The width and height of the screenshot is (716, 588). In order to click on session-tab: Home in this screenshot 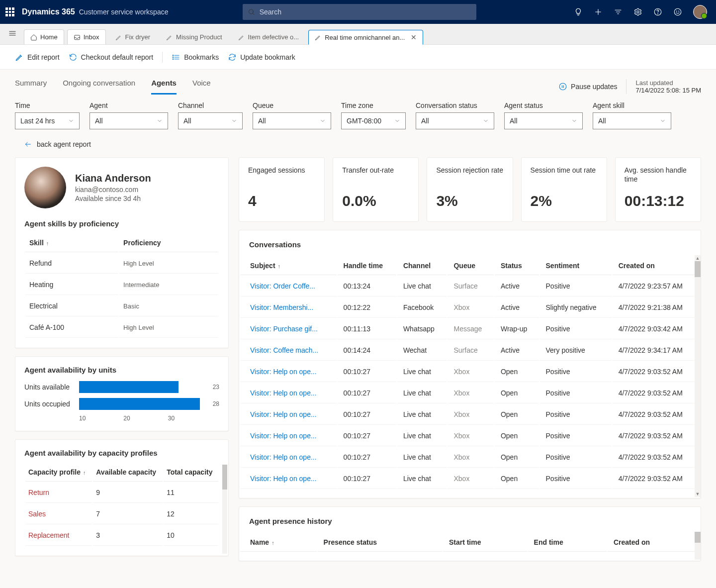, I will do `click(44, 37)`.